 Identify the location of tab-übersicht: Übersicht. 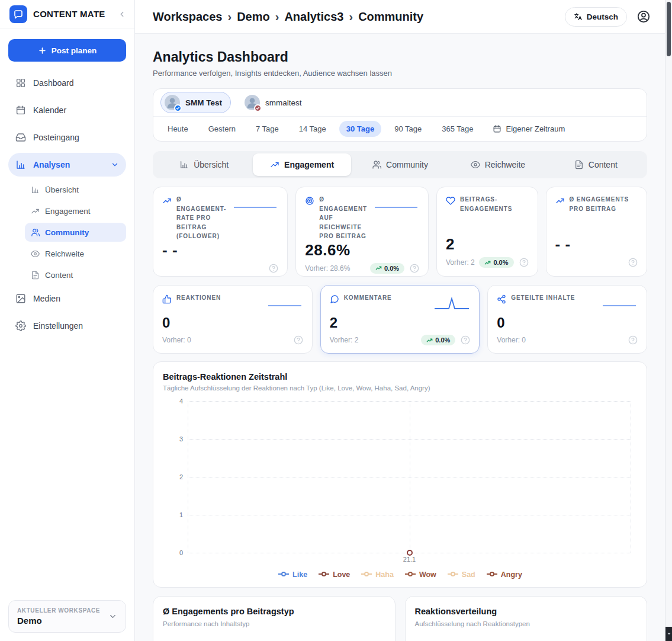
(204, 165).